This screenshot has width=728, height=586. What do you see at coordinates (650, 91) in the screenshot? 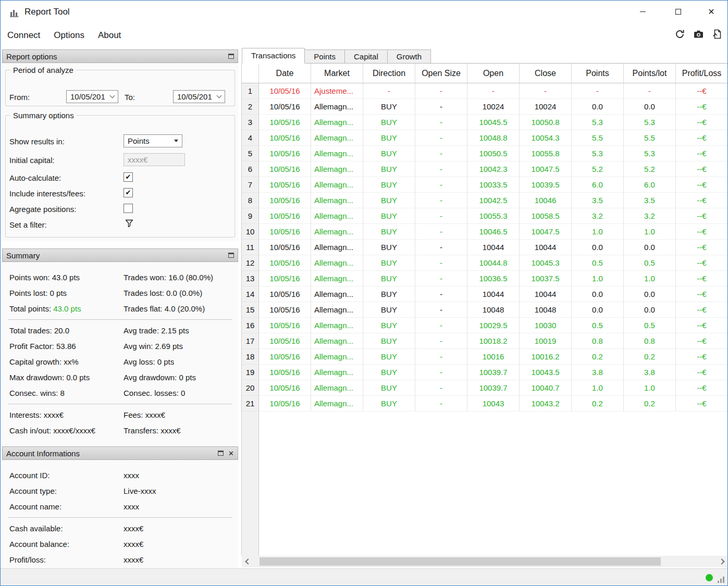
I see `cell-points-lot: -` at bounding box center [650, 91].